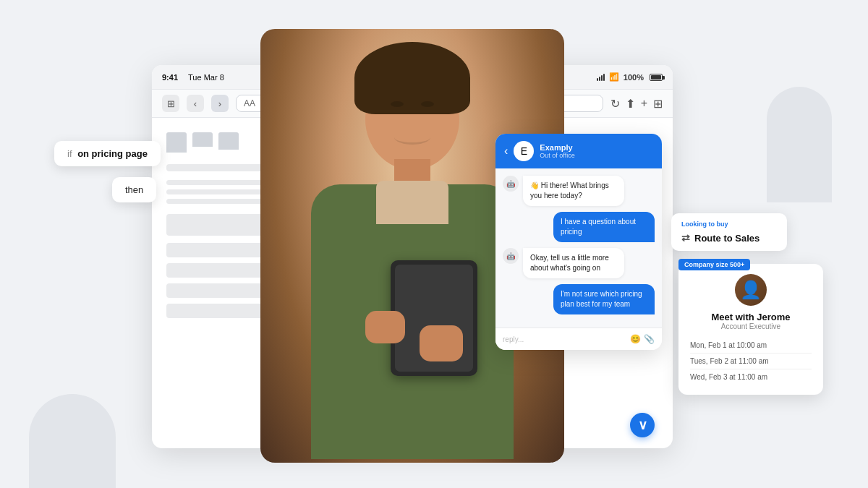 The height and width of the screenshot is (488, 868). What do you see at coordinates (629, 77) in the screenshot?
I see `status-icons: 📶 100%` at bounding box center [629, 77].